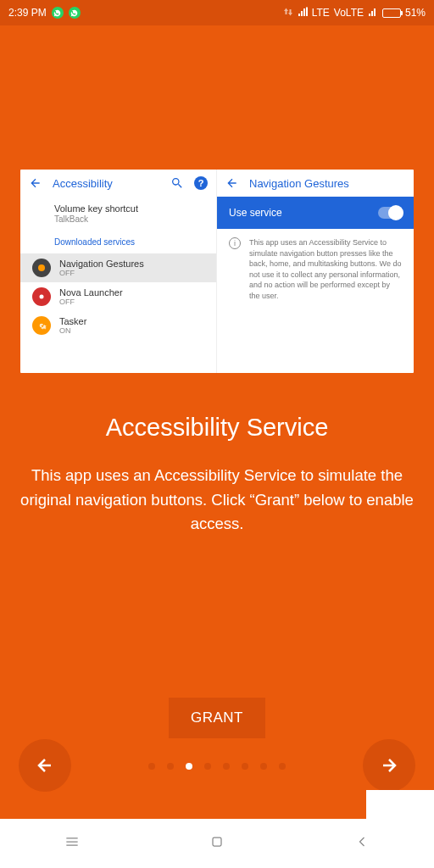  Describe the element at coordinates (42, 268) in the screenshot. I see `nav-gestures-icon` at that location.